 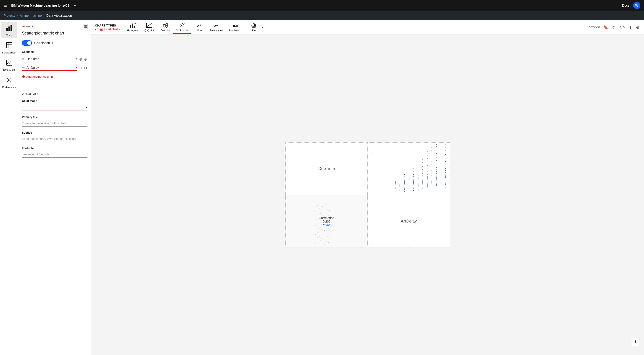 What do you see at coordinates (630, 28) in the screenshot?
I see `action-download-button: ⬇` at bounding box center [630, 28].